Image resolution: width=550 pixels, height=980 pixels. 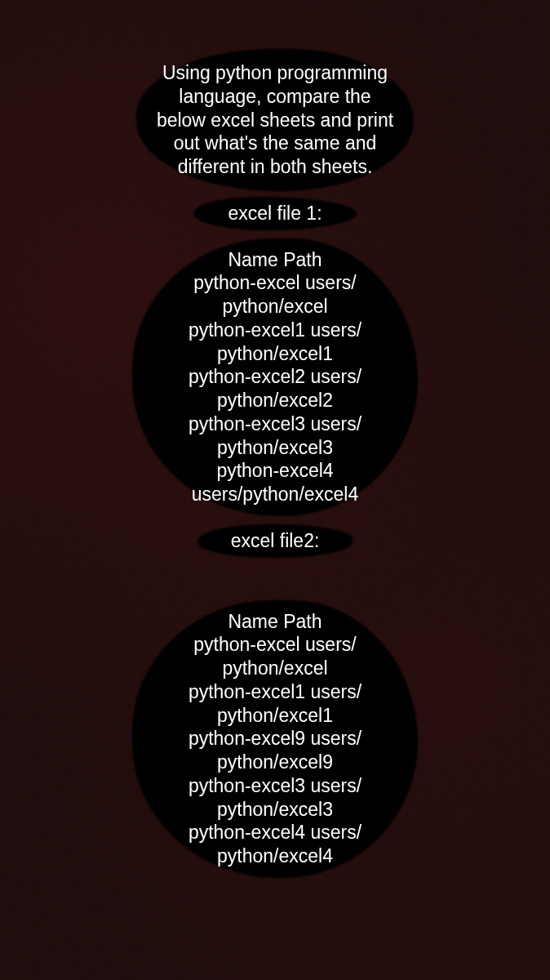 What do you see at coordinates (275, 307) in the screenshot?
I see `file1-row: python/excel` at bounding box center [275, 307].